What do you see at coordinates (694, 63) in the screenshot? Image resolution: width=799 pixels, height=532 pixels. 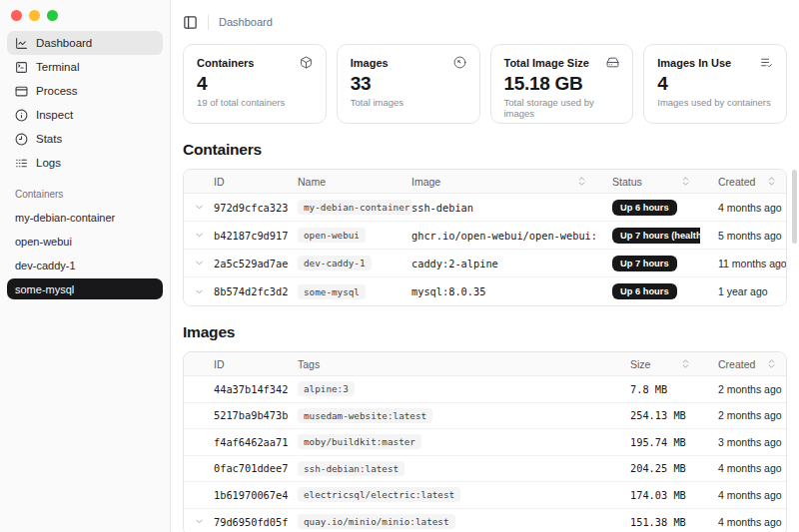 I see `card-title: Images In Use` at bounding box center [694, 63].